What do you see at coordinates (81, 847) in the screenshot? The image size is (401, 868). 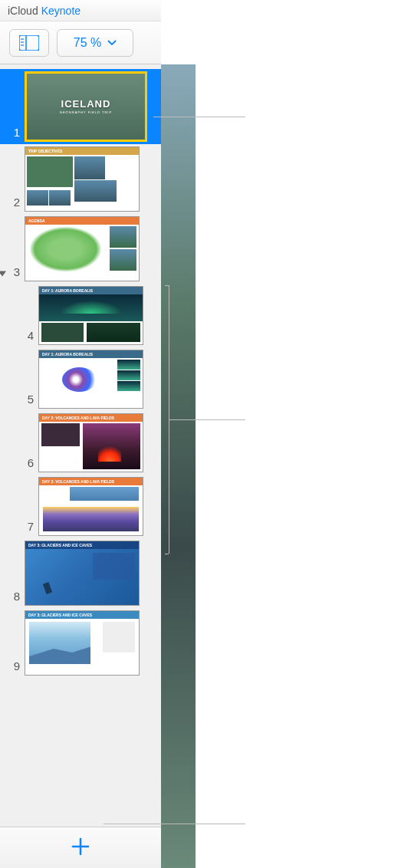 I see `bottom-bar` at bounding box center [81, 847].